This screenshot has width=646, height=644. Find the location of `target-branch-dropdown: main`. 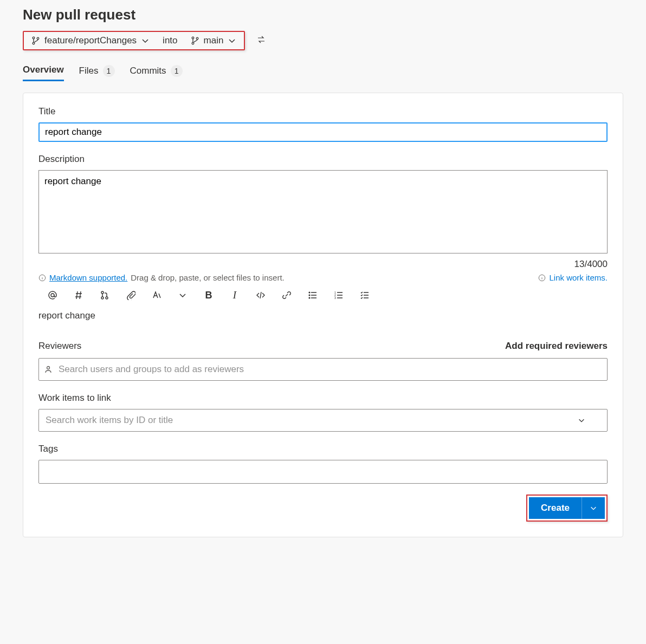

target-branch-dropdown: main is located at coordinates (214, 41).